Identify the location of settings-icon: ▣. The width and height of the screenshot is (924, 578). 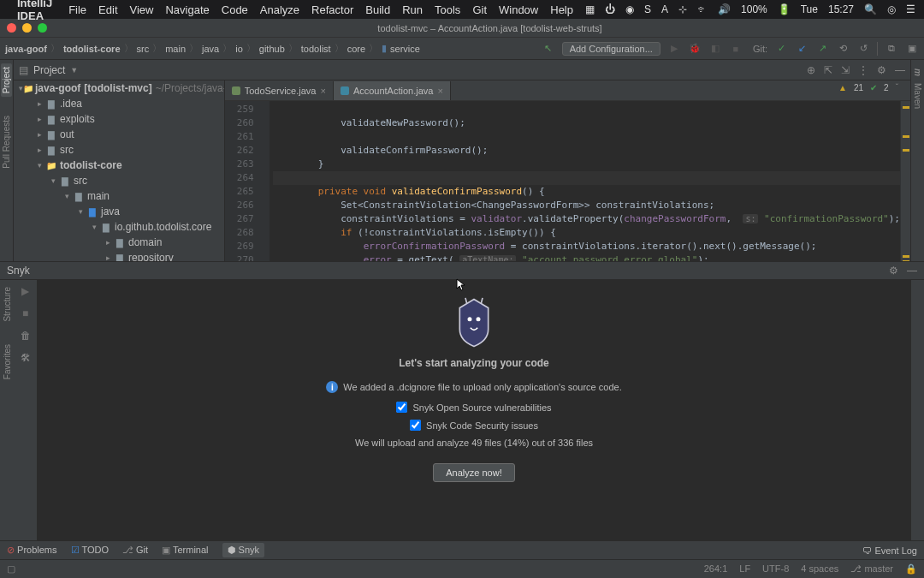
(912, 49).